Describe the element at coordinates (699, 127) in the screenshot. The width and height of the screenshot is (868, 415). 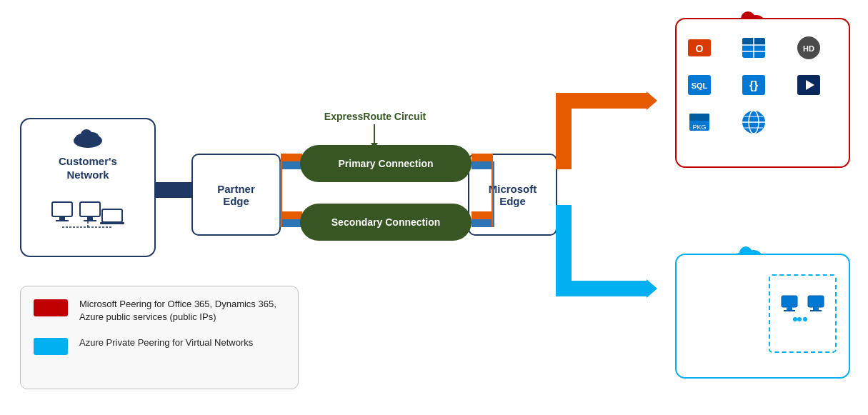
I see `svg-text: PKG` at that location.